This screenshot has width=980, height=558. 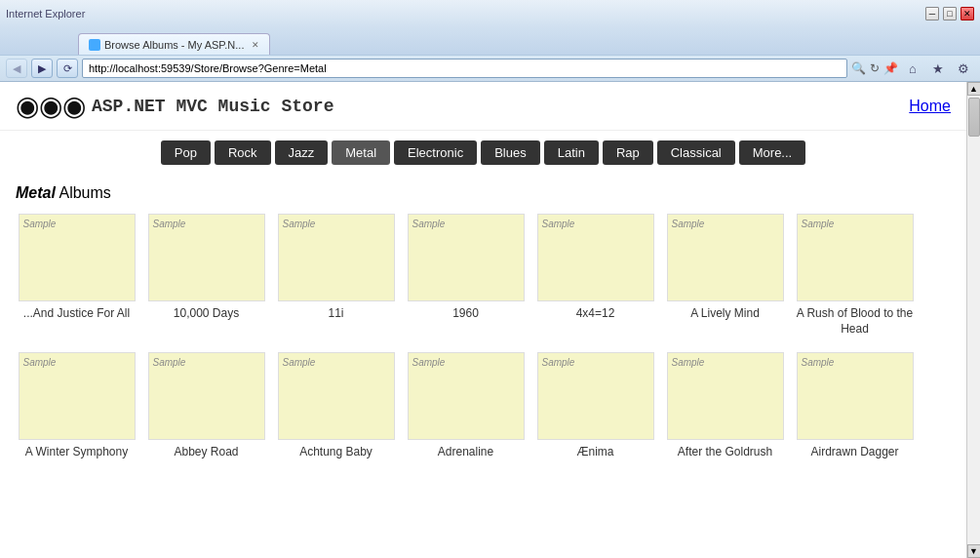 What do you see at coordinates (76, 275) in the screenshot?
I see `album-card: Sample...And Justice For All` at bounding box center [76, 275].